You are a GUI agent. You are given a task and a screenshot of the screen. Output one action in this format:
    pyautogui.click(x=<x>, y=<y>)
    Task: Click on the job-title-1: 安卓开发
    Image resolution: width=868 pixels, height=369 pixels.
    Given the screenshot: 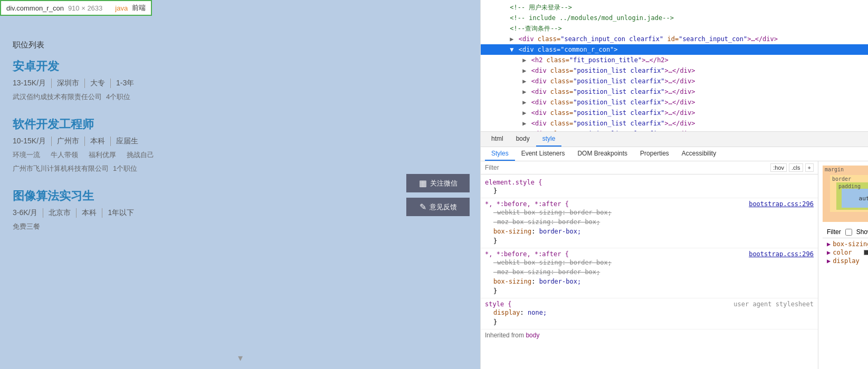 What is the action you would take?
    pyautogui.click(x=240, y=66)
    